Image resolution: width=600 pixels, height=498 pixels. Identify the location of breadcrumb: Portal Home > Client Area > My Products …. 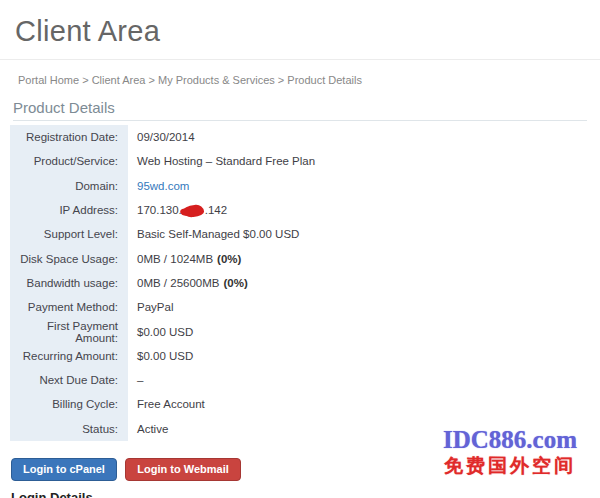
(309, 80).